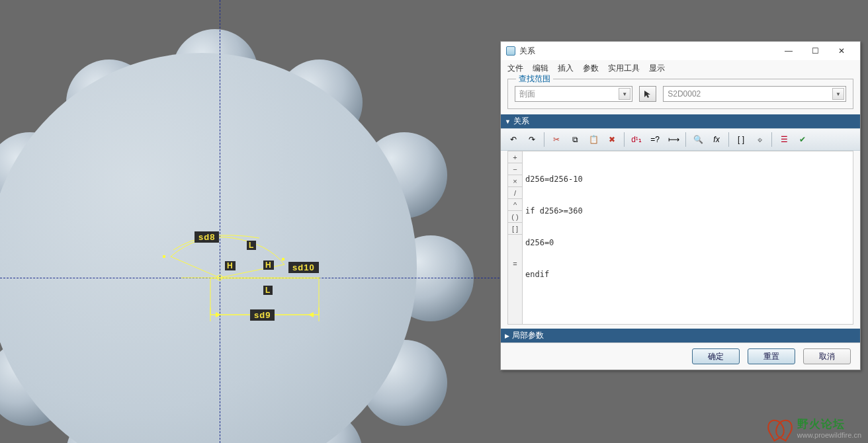 The width and height of the screenshot is (868, 443). I want to click on dialog-title: 关系, so click(647, 52).